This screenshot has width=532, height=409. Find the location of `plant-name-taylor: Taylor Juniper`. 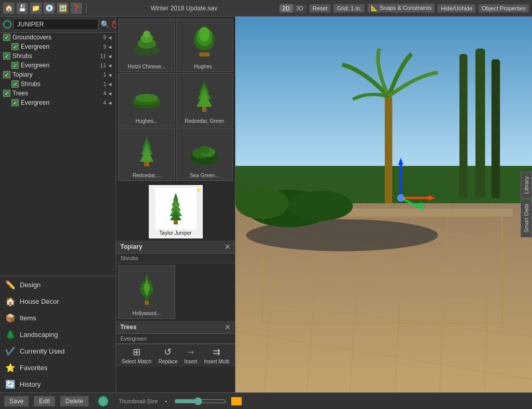

plant-name-taylor: Taylor Juniper is located at coordinates (175, 233).